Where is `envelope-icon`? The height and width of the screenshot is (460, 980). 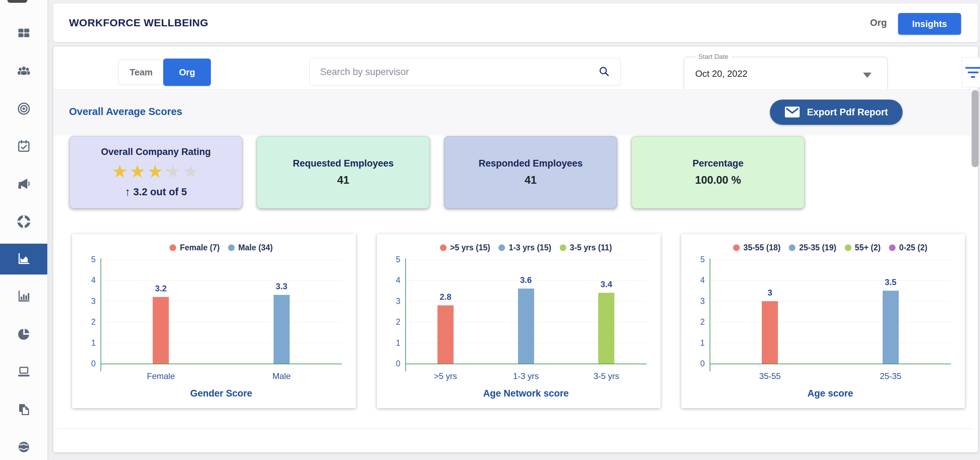
envelope-icon is located at coordinates (792, 112).